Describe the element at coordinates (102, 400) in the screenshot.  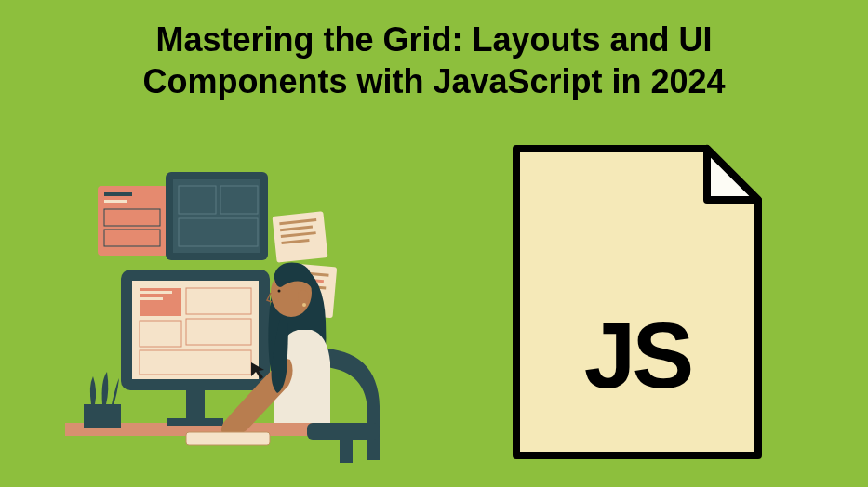
I see `plant-icon` at that location.